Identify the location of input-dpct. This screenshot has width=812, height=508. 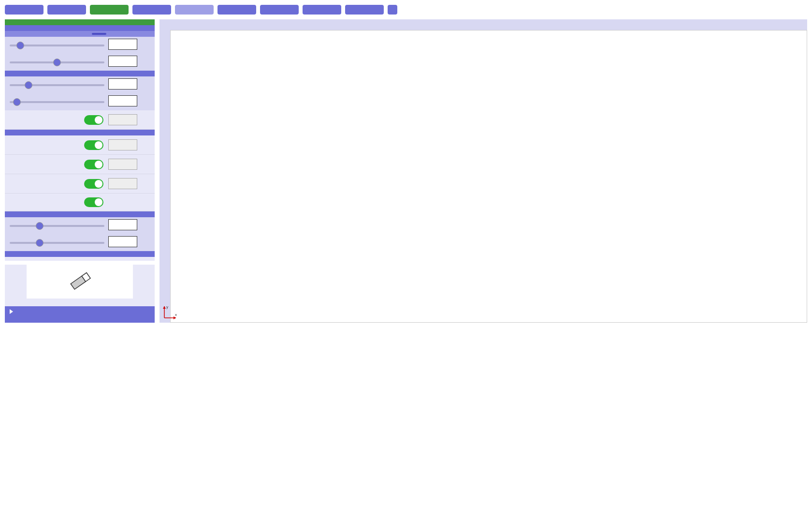
(123, 242).